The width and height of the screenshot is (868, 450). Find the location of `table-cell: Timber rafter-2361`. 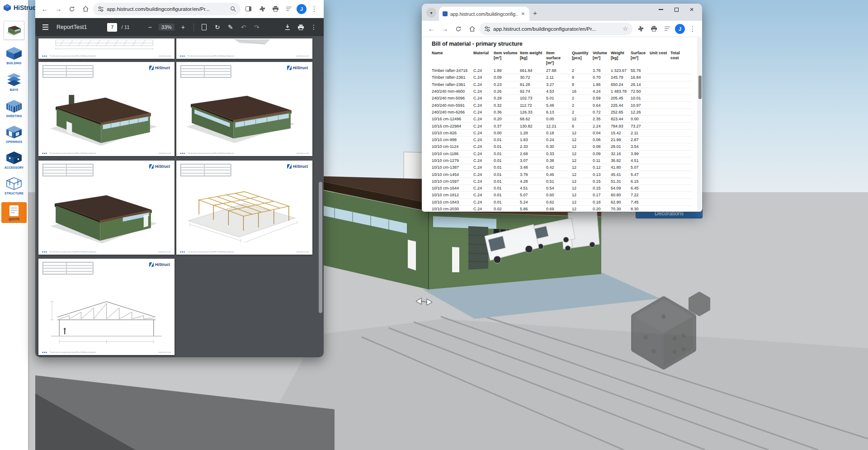

table-cell: Timber rafter-2361 is located at coordinates (453, 85).